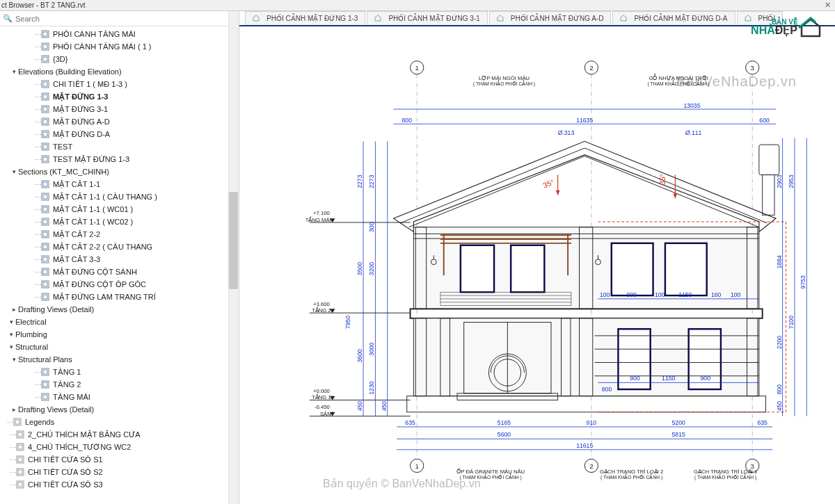 This screenshot has width=835, height=504. I want to click on tree-item: ▾Electrical, so click(120, 322).